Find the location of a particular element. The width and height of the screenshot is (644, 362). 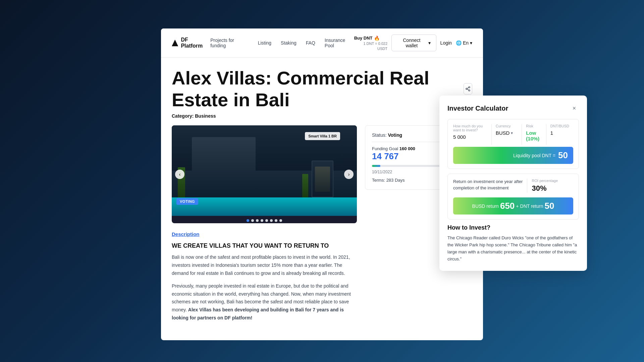

calc-fields-row: How much do you want to invest? 5 000 Cu… is located at coordinates (513, 134).